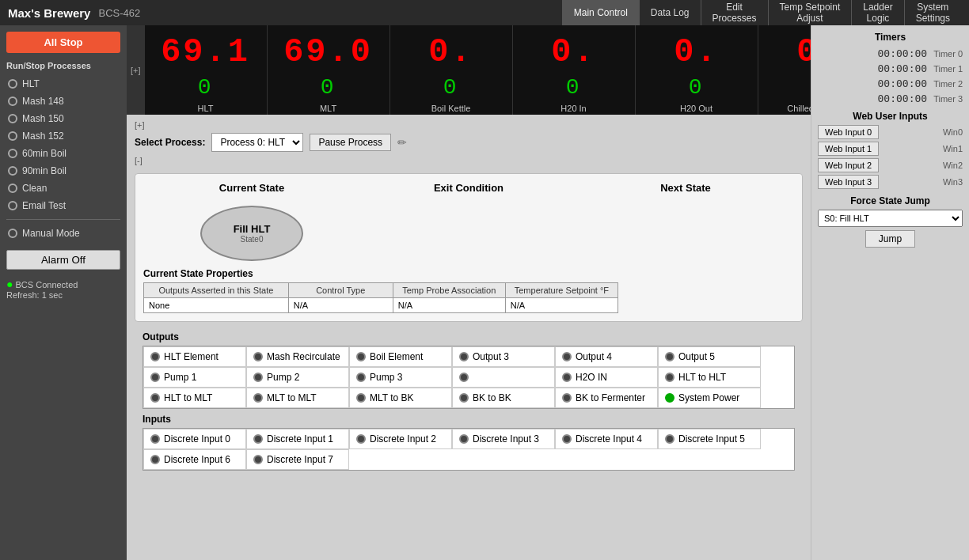  I want to click on timer-1-label: Timer 1, so click(948, 69).